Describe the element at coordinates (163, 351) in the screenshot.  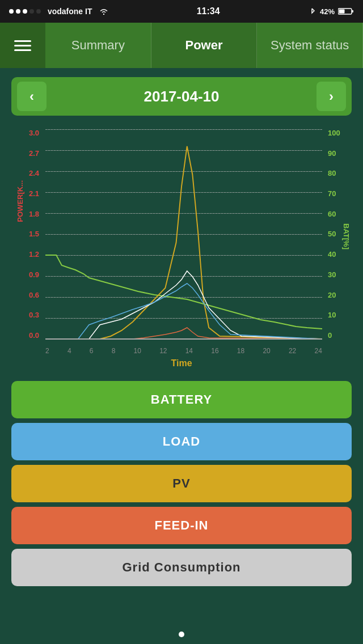
I see `x-label: 12` at that location.